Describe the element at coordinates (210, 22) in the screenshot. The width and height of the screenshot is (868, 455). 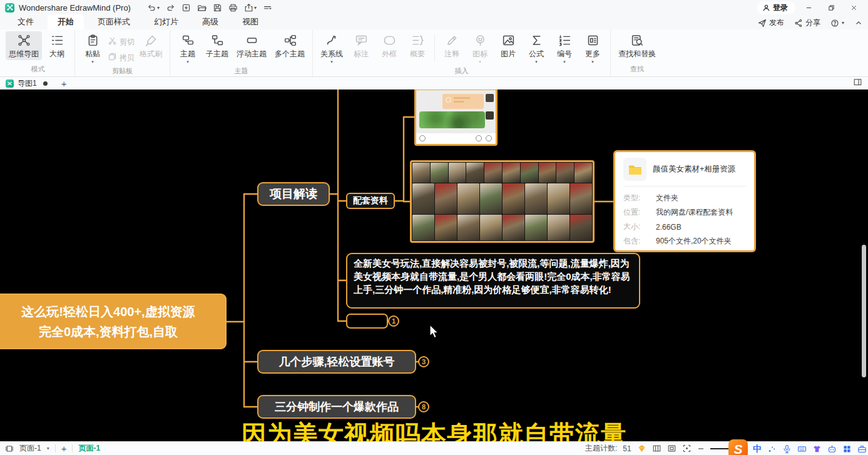
I see `menu-tab-5: 高级` at that location.